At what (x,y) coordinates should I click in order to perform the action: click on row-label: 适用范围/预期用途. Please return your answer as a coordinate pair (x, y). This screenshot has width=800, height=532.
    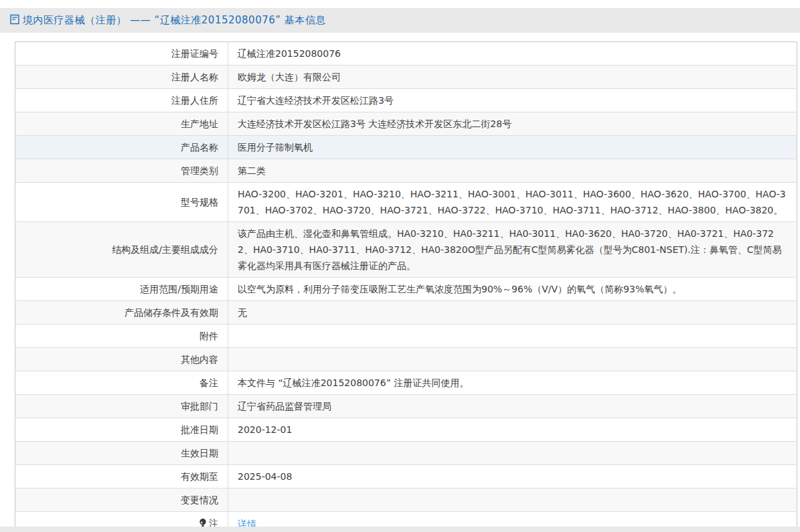
    Looking at the image, I should click on (179, 289).